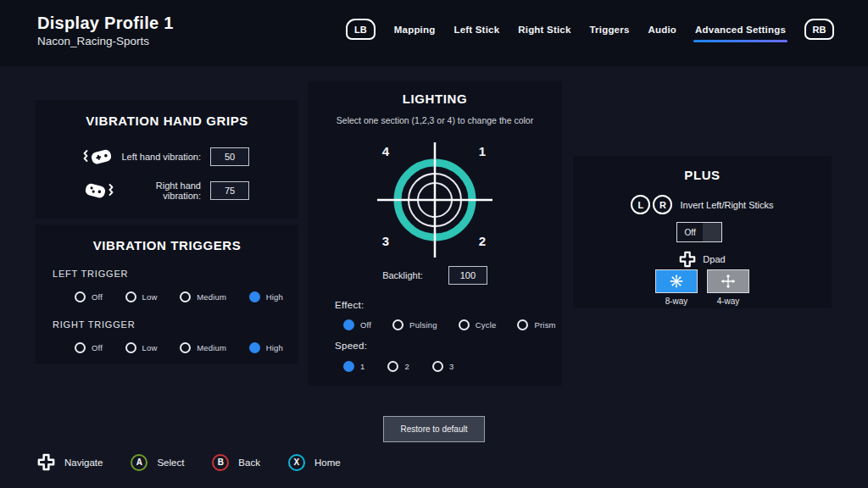 The height and width of the screenshot is (488, 868). I want to click on x-button-icon: X, so click(297, 463).